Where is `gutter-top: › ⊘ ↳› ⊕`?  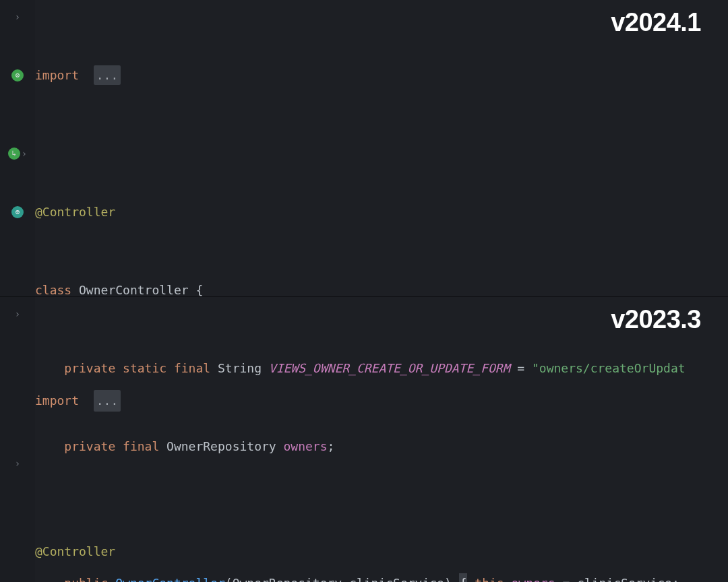 gutter-top: › ⊘ ↳› ⊕ is located at coordinates (18, 148).